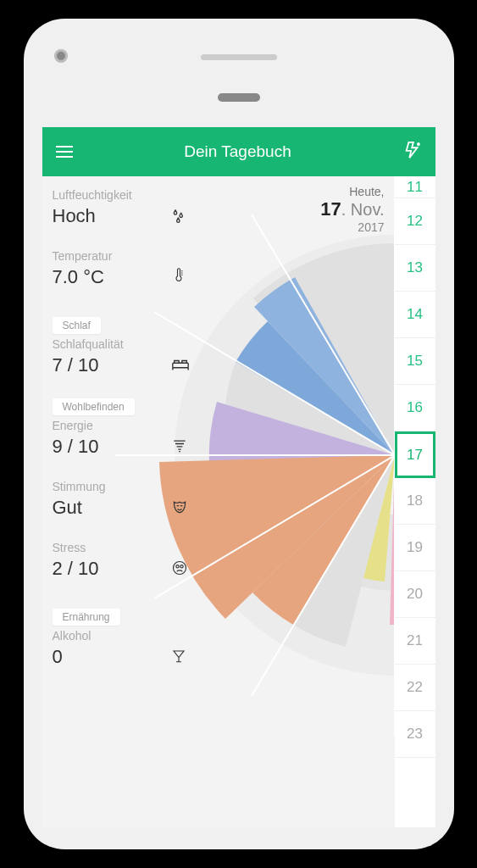 The width and height of the screenshot is (477, 868). What do you see at coordinates (86, 617) in the screenshot?
I see `section-ernaehrung: Ernährung` at bounding box center [86, 617].